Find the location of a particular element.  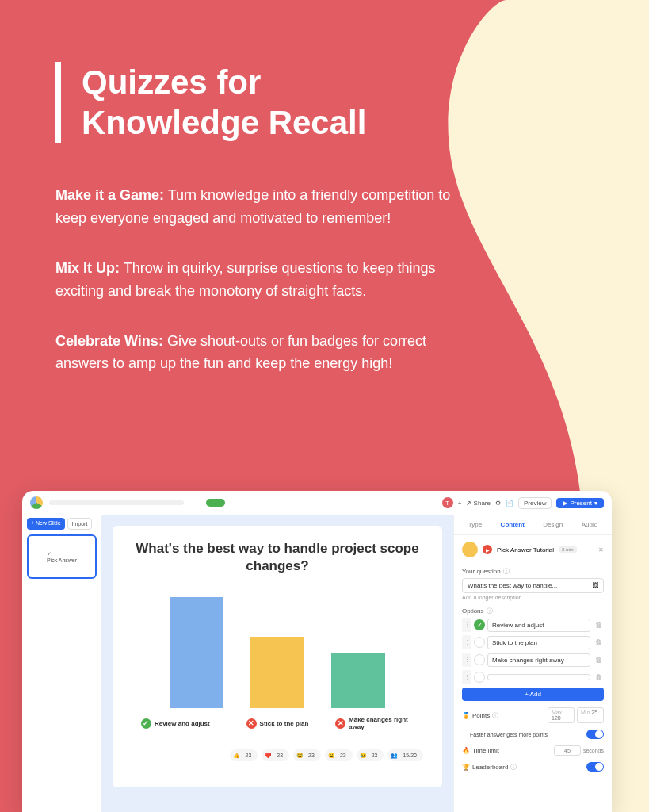

tab-design: Design is located at coordinates (553, 525).